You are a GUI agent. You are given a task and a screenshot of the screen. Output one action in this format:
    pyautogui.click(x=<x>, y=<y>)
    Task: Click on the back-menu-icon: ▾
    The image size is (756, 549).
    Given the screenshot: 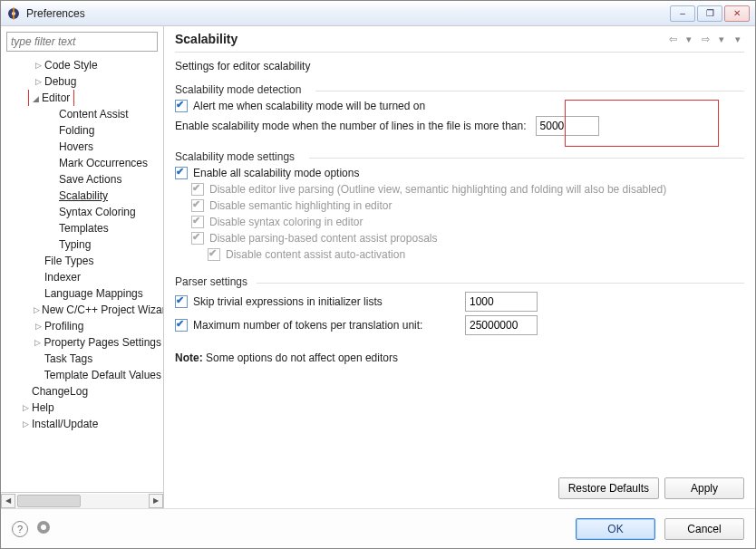 What is the action you would take?
    pyautogui.click(x=689, y=39)
    